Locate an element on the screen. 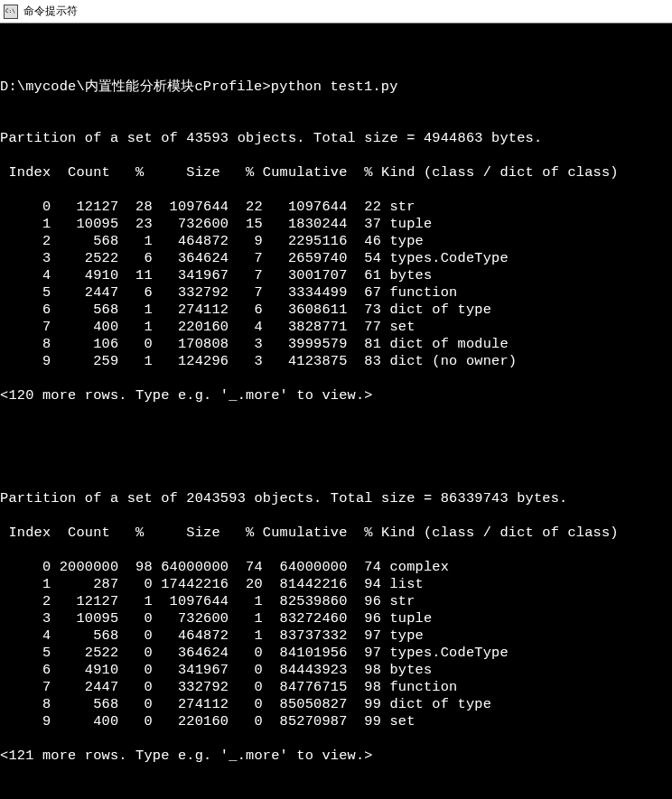 The width and height of the screenshot is (672, 799). window-title: 命令提示符 is located at coordinates (51, 11).